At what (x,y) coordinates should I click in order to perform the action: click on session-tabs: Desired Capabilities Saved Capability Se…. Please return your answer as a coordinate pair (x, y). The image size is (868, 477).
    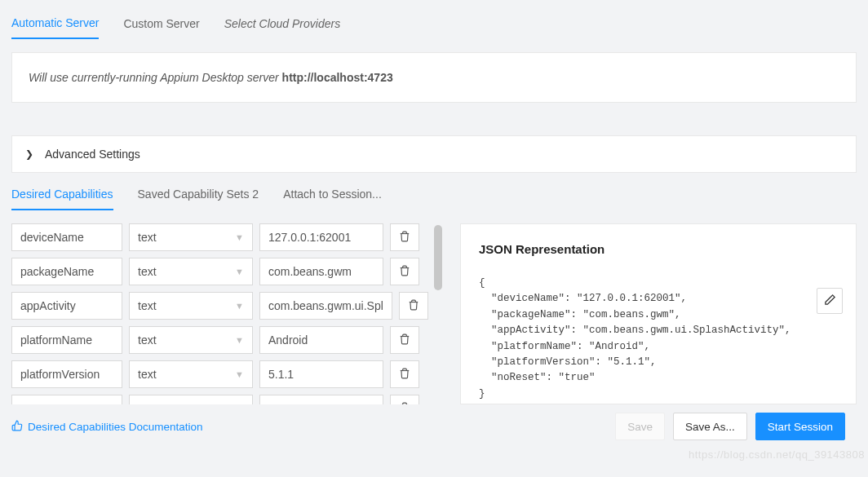
    Looking at the image, I should click on (434, 197).